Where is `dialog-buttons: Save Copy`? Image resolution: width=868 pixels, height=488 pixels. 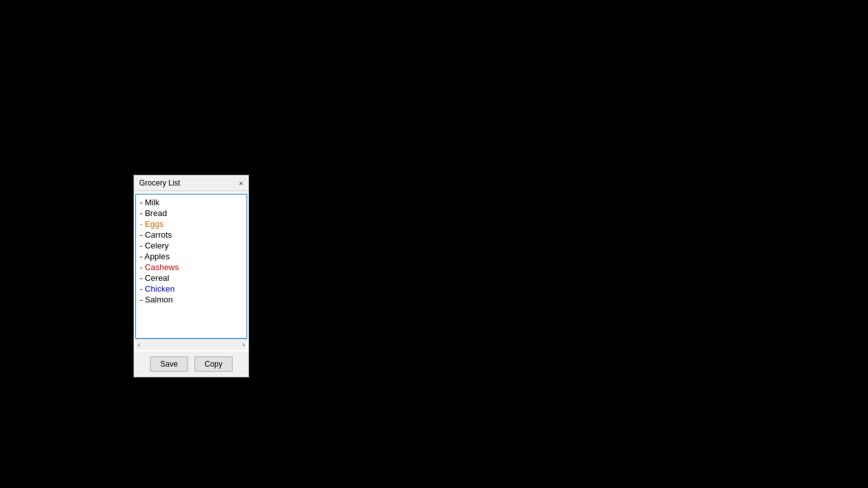
dialog-buttons: Save Copy is located at coordinates (191, 364).